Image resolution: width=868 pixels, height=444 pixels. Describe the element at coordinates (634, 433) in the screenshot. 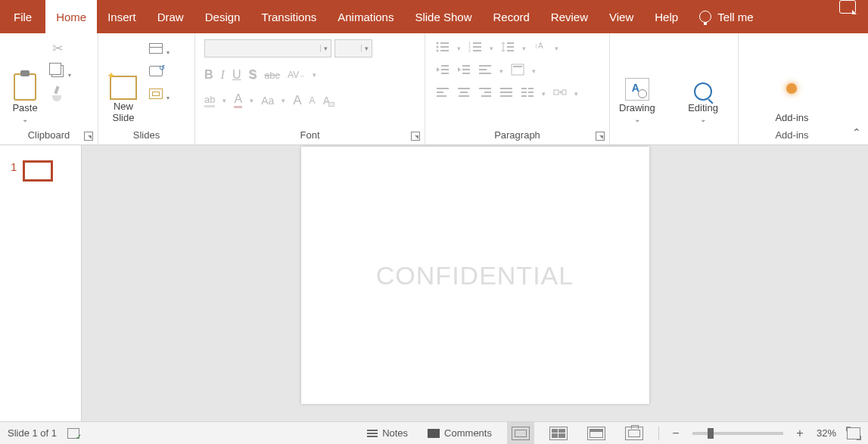

I see `slideshow-view-button` at that location.